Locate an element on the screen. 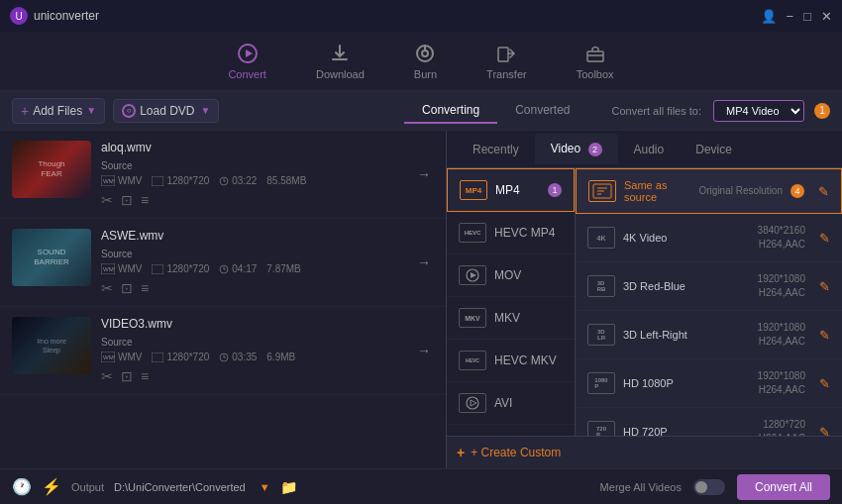  minimize-icon: − is located at coordinates (790, 16).